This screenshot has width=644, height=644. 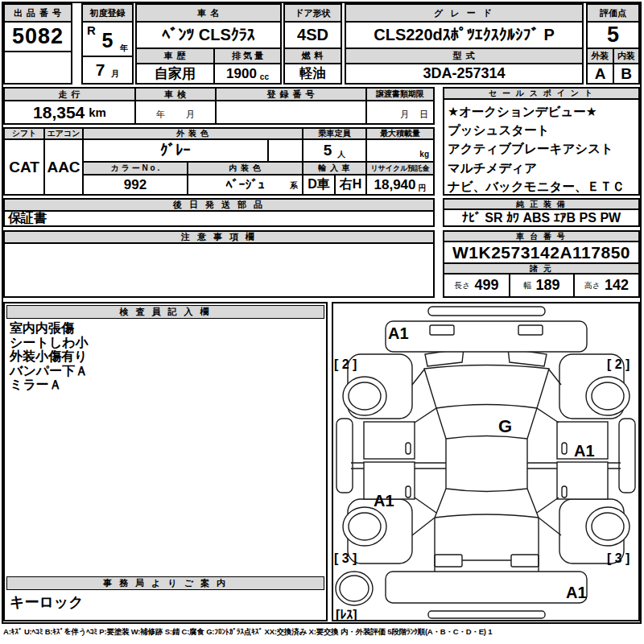 What do you see at coordinates (38, 37) in the screenshot?
I see `lot-number-value: 5082` at bounding box center [38, 37].